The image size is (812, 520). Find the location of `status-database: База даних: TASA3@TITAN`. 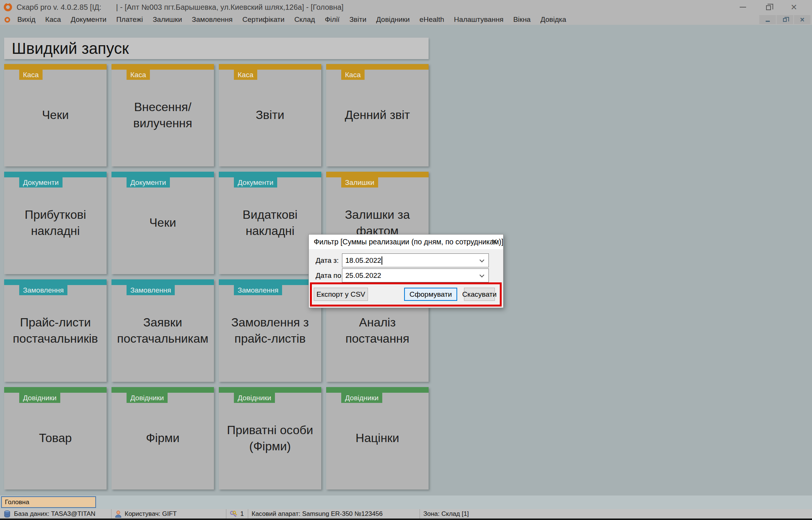

status-database: База даних: TASA3@TITAN is located at coordinates (56, 514).